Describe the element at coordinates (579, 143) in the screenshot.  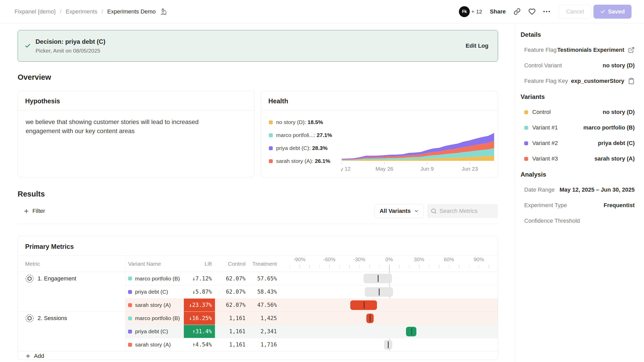
I see `variant-row: Variant #2priya debt (C)` at that location.